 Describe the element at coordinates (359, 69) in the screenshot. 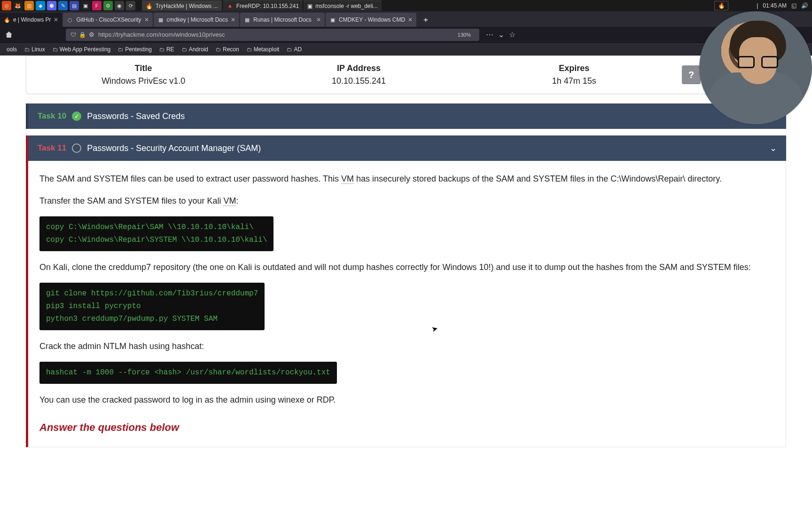

I see `vm-ip-label: IP Address` at that location.